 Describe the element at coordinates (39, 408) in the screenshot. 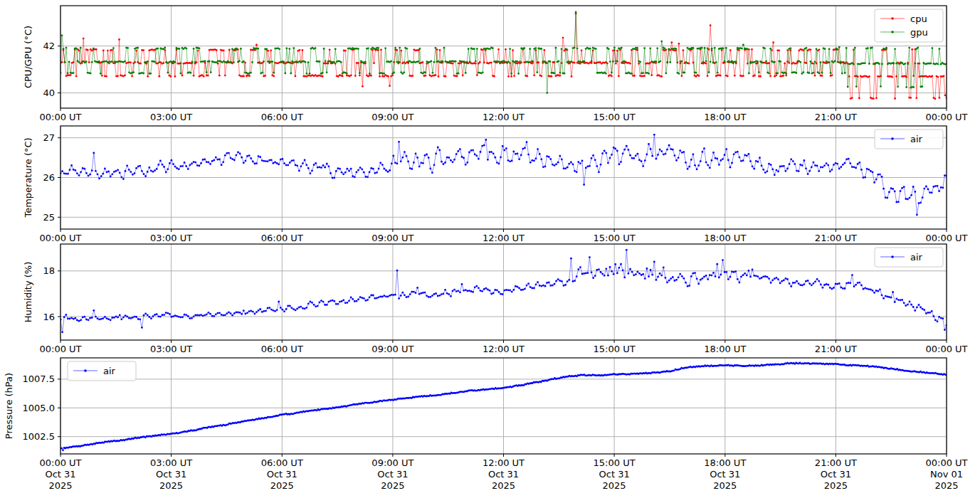

I see `y-tick-label: 1005.0` at that location.